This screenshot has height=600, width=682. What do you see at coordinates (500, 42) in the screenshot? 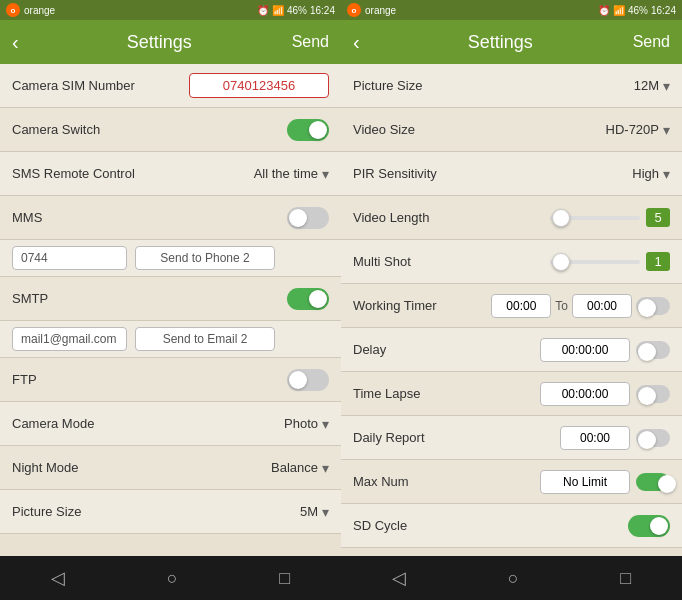
I see `right-header-title: Settings` at bounding box center [500, 42].